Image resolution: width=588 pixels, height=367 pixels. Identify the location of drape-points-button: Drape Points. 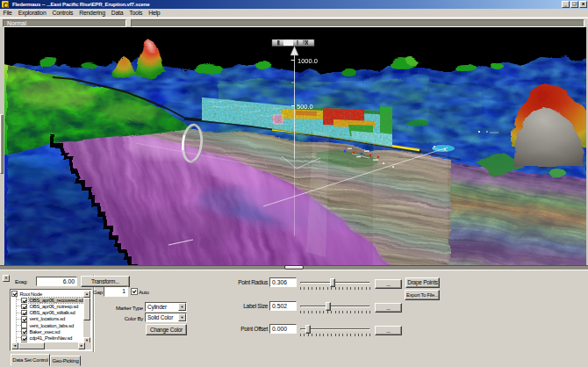
(423, 283).